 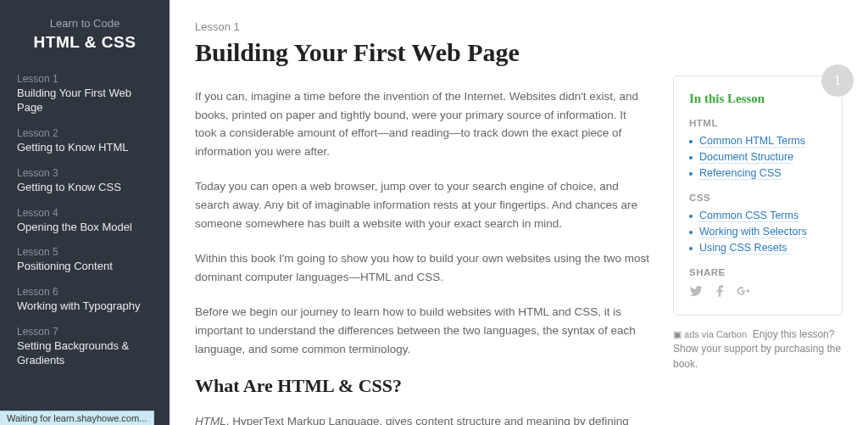 What do you see at coordinates (85, 42) in the screenshot?
I see `site-title: HTML & CSS` at bounding box center [85, 42].